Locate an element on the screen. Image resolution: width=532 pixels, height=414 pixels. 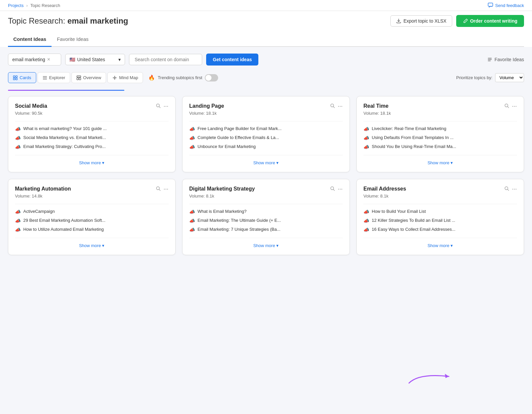
edit-icon is located at coordinates (466, 21).